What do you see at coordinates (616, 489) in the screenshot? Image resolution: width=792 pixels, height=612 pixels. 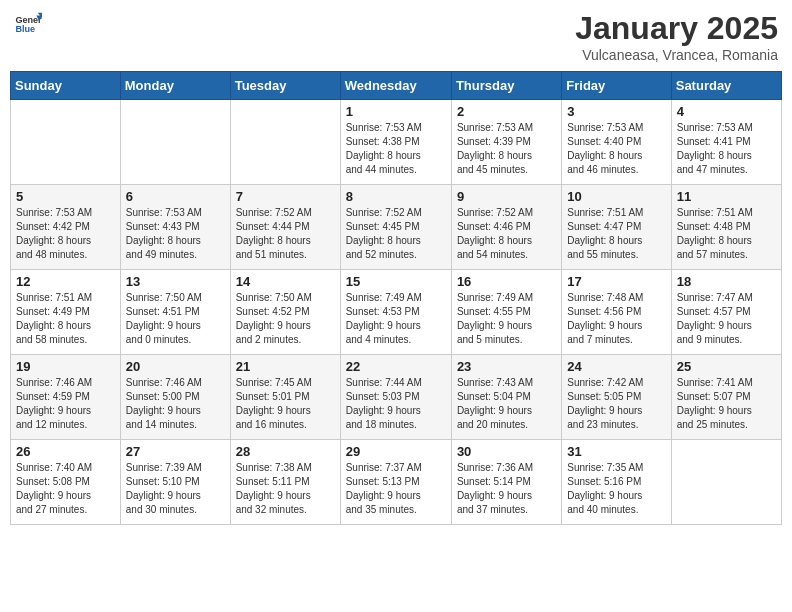 I see `day-info: Sunrise: 7:35 AM Sunset: 5:16 PM Dayligh…` at bounding box center [616, 489].